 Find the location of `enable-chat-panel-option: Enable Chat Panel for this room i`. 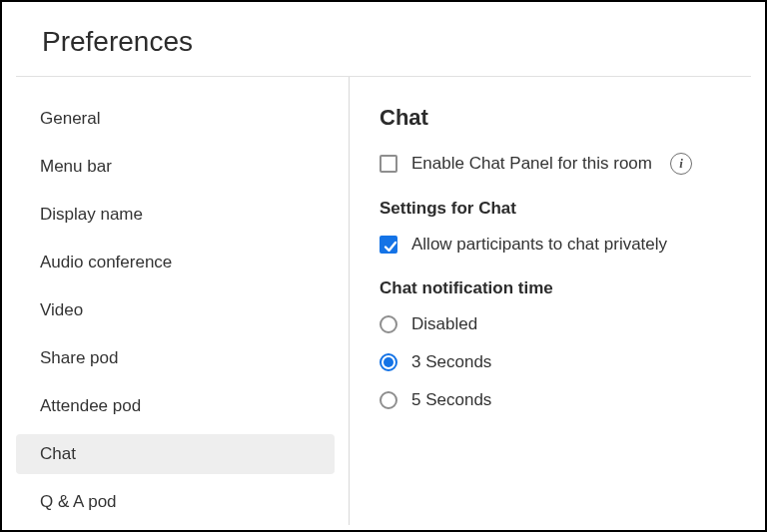

enable-chat-panel-option: Enable Chat Panel for this room i is located at coordinates (557, 164).